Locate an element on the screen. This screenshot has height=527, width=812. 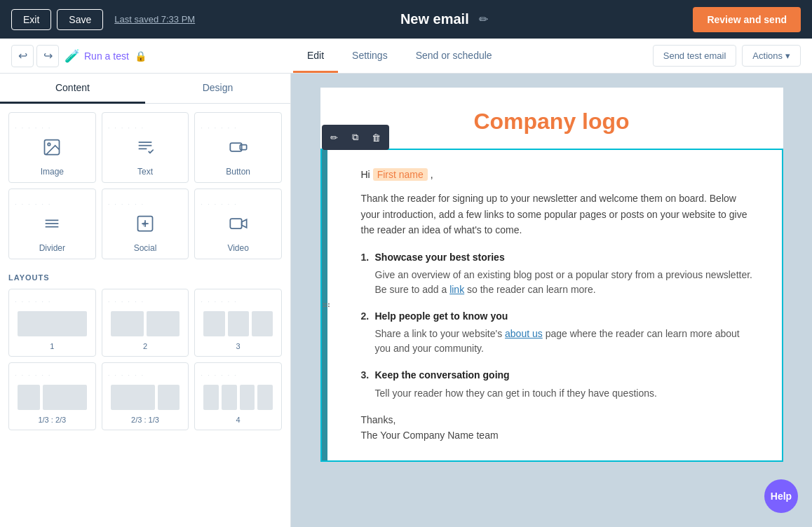
block-divider: · · · · · · Divider is located at coordinates (52, 224).